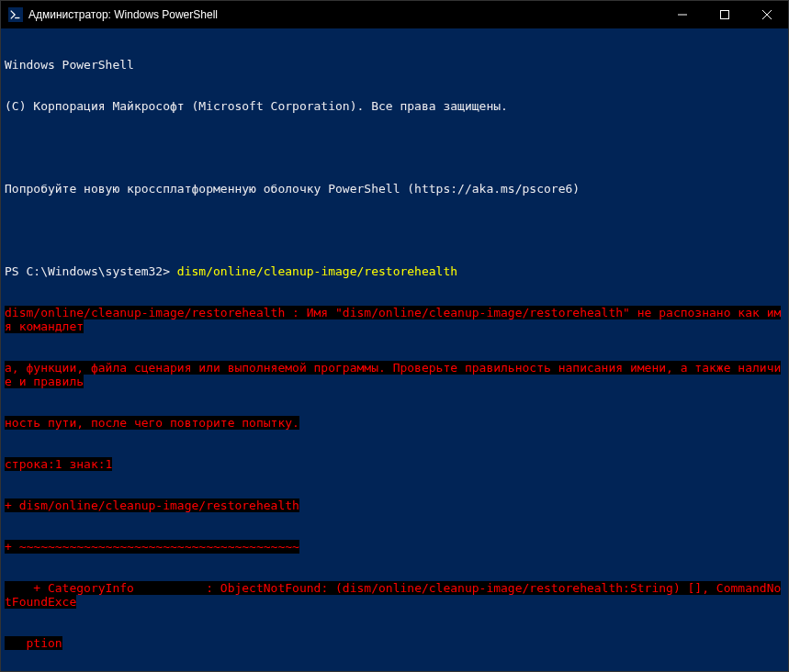 The height and width of the screenshot is (672, 789). What do you see at coordinates (91, 272) in the screenshot?
I see `prompt-prefix: PS C:\Windows\system32>` at bounding box center [91, 272].